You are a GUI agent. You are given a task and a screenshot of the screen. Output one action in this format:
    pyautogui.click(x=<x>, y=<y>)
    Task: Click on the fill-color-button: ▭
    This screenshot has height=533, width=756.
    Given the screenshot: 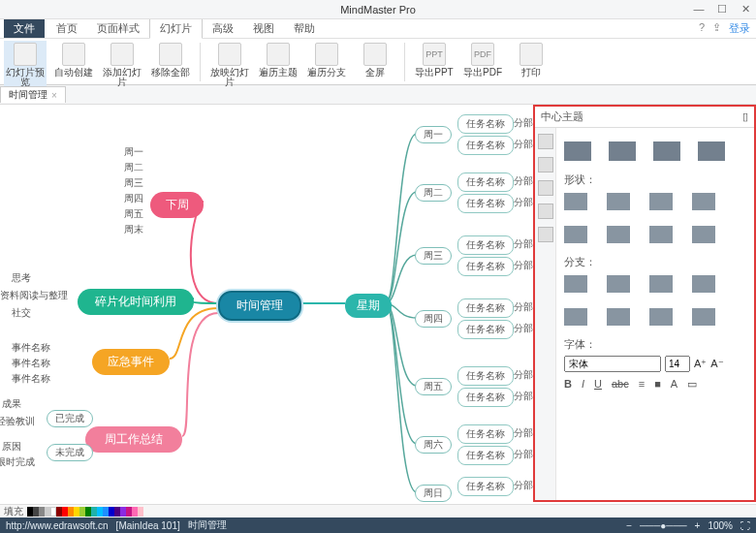 What is the action you would take?
    pyautogui.click(x=692, y=384)
    